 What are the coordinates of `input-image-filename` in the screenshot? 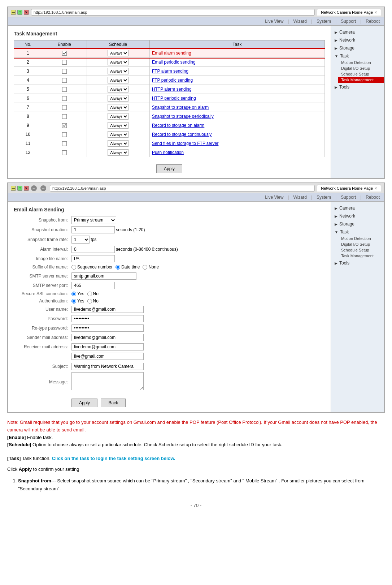 It's located at (93, 259).